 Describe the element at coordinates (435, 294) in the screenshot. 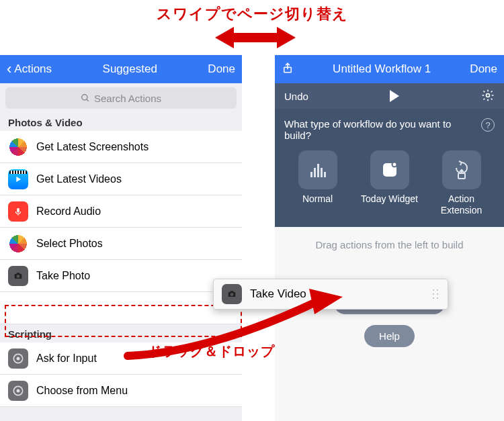

I see `drag-handle-icon` at that location.